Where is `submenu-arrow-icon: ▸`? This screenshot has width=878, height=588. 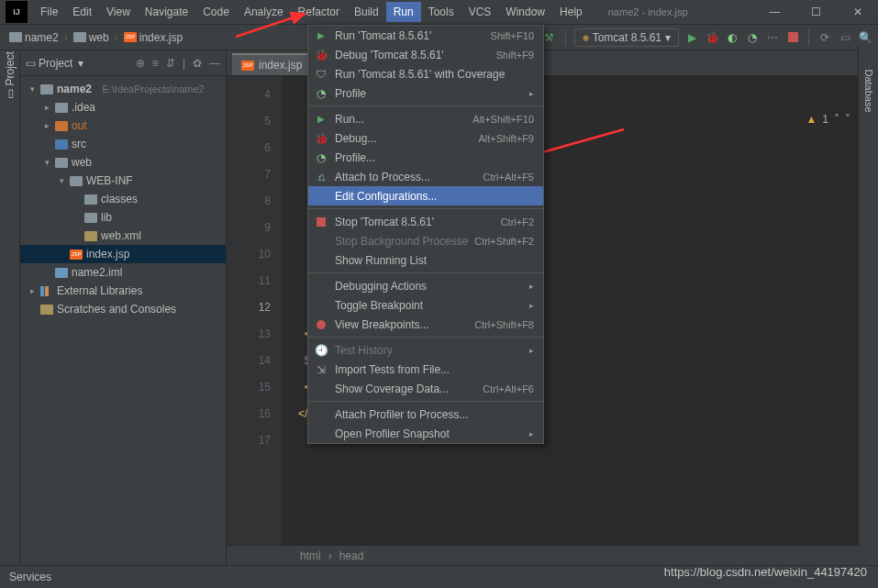 submenu-arrow-icon: ▸ is located at coordinates (532, 286).